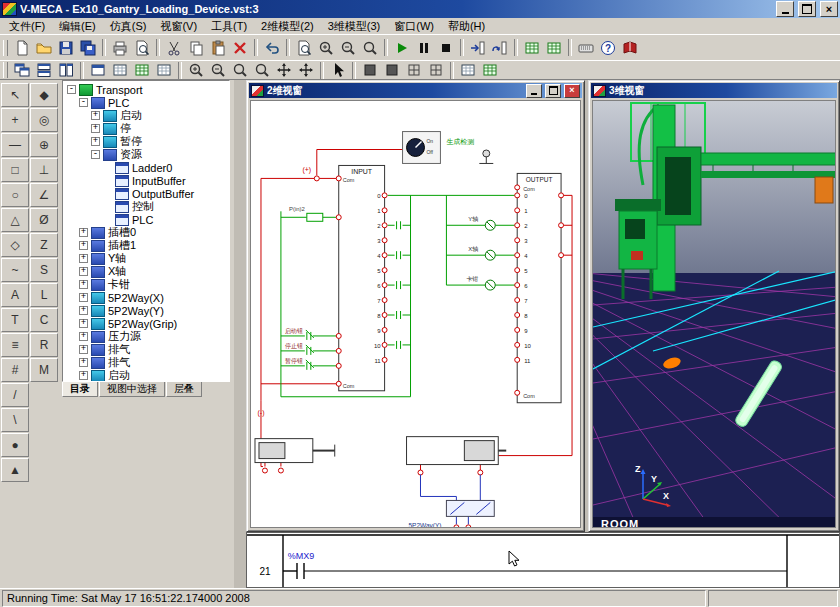 This screenshot has height=607, width=840. What do you see at coordinates (132, 390) in the screenshot?
I see `tab-select-in-view: 视图中选择` at bounding box center [132, 390].